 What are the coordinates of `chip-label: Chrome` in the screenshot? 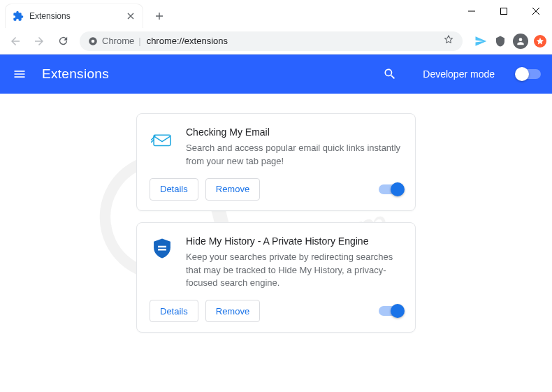 It's located at (118, 41).